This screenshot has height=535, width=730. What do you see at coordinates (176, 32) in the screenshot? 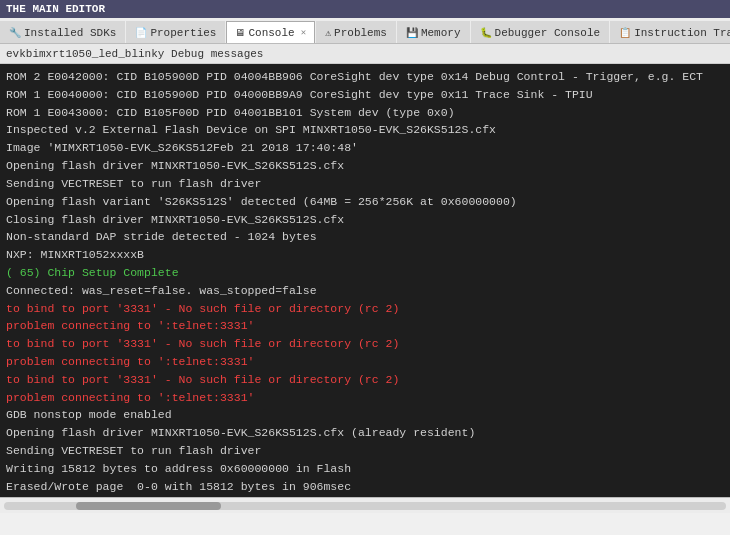
I see `tab-properties: 📄Properties` at bounding box center [176, 32].